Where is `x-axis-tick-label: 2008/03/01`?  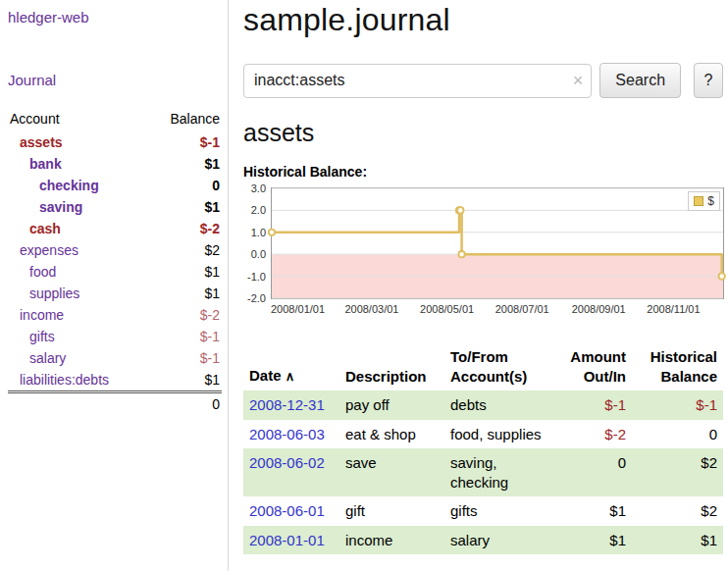 x-axis-tick-label: 2008/03/01 is located at coordinates (371, 309).